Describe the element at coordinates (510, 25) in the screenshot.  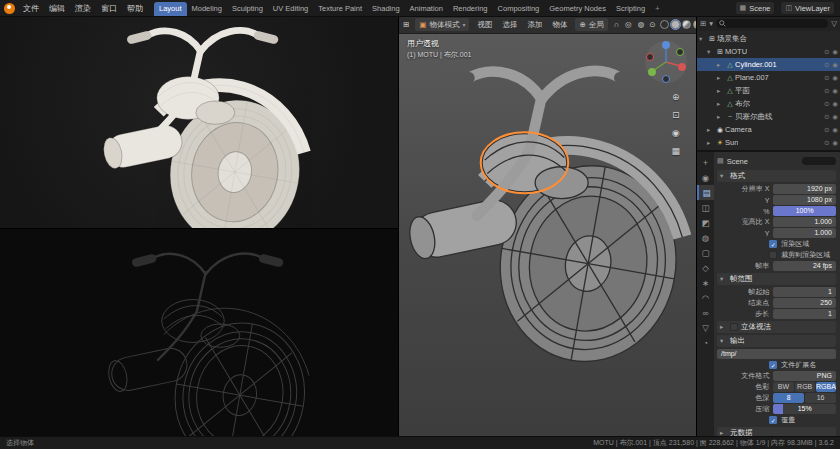
I see `viewport-menu-select: 选择` at that location.